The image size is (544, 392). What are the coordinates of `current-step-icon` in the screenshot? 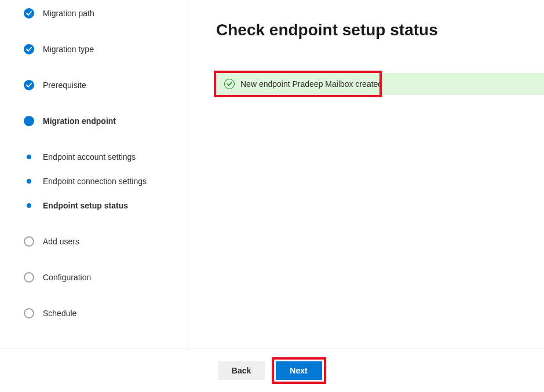 It's located at (29, 121).